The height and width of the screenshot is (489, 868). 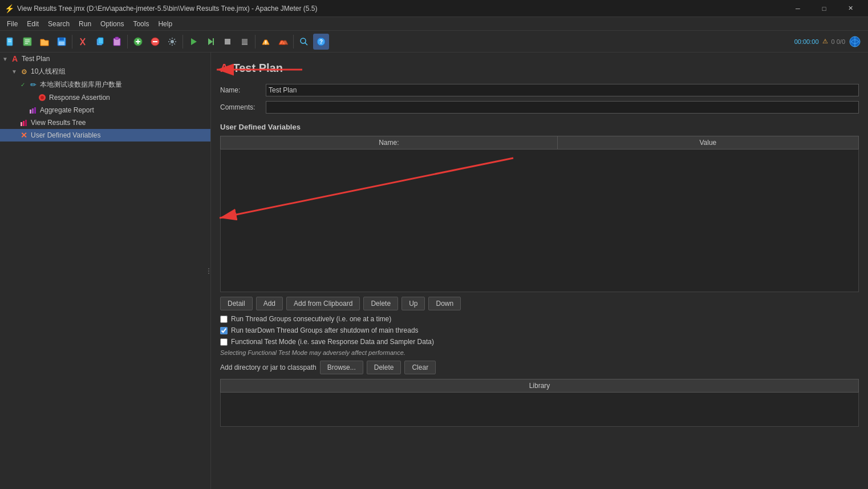 I want to click on cut-button, so click(x=83, y=42).